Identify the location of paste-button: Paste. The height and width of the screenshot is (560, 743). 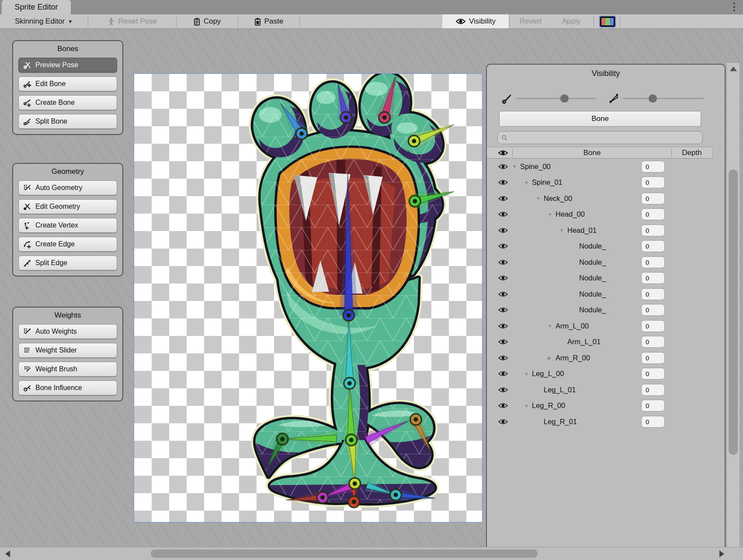
(268, 21).